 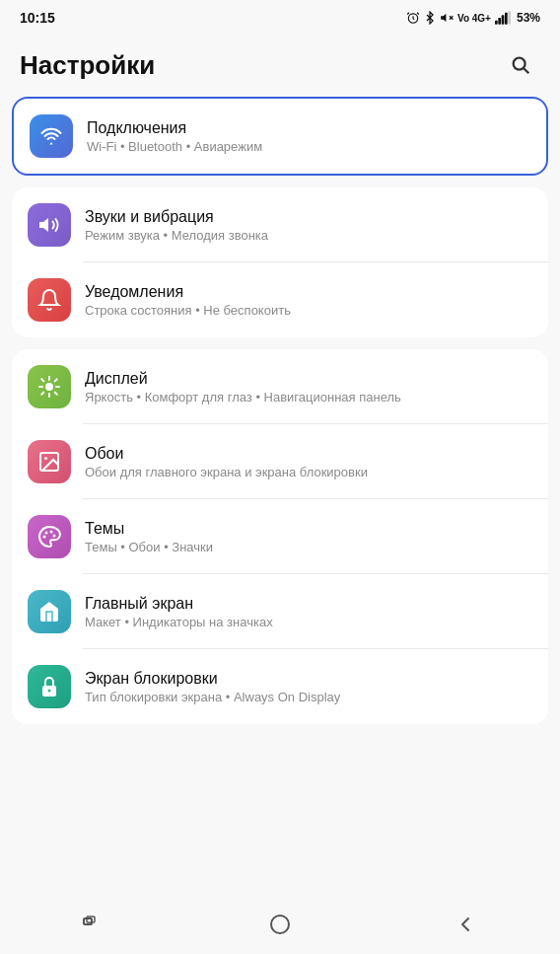 I want to click on recents-icon, so click(x=94, y=924).